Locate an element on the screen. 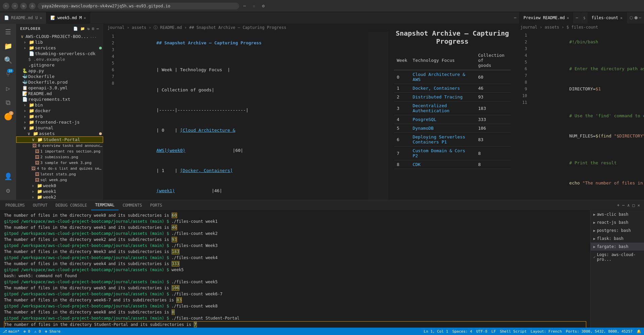 The width and height of the screenshot is (644, 335). home-button: ⌂ is located at coordinates (32, 6).